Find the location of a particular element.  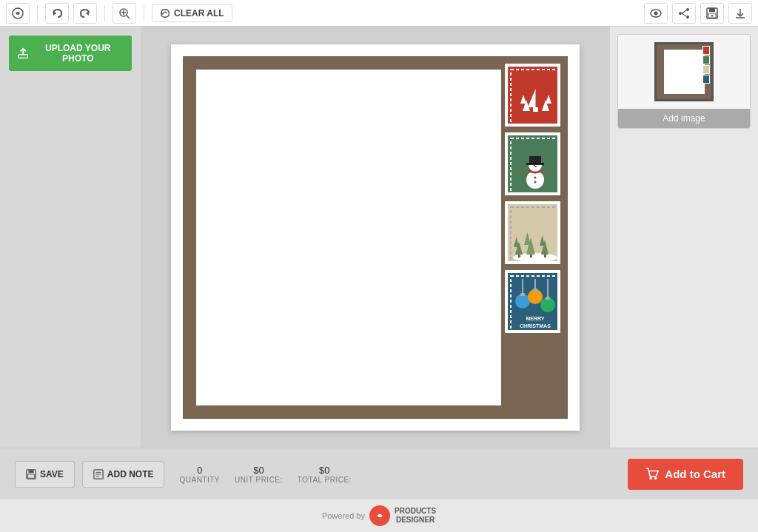

svg-text: MERRY is located at coordinates (534, 318).